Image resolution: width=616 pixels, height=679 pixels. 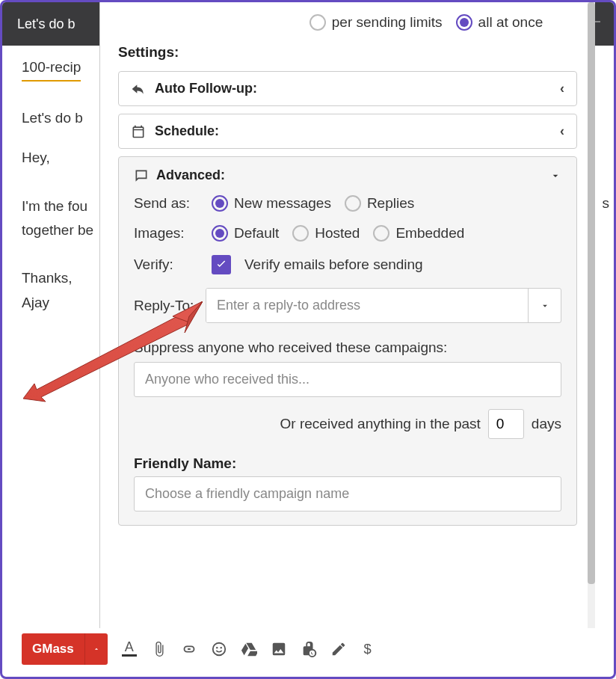 What do you see at coordinates (348, 424) in the screenshot?
I see `days-row: Or received anything in the past days` at bounding box center [348, 424].